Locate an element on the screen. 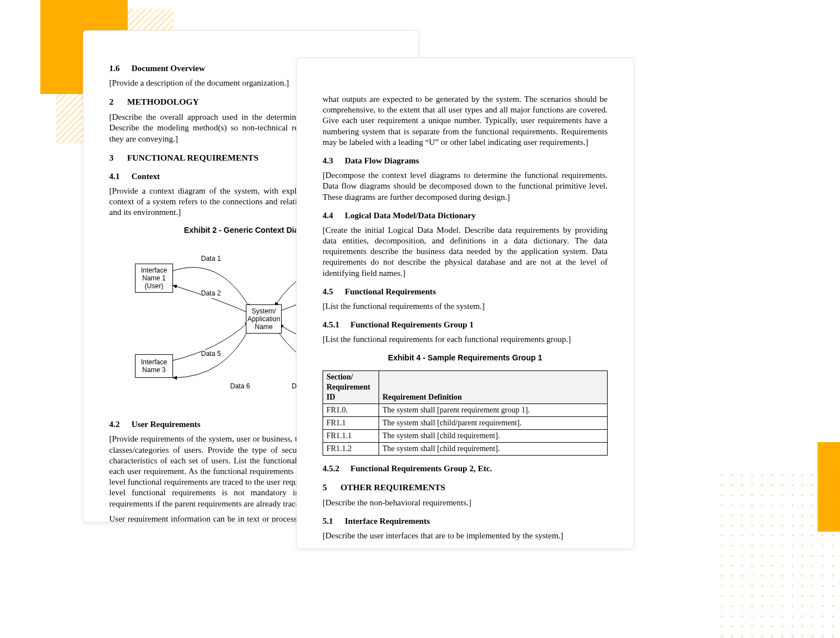  table-header-def: Requirement Definition is located at coordinates (493, 387).